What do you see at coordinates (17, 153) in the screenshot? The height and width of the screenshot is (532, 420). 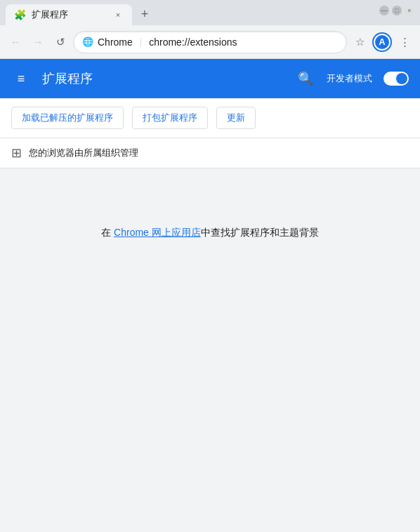 I see `managed-icon: ⊞` at bounding box center [17, 153].